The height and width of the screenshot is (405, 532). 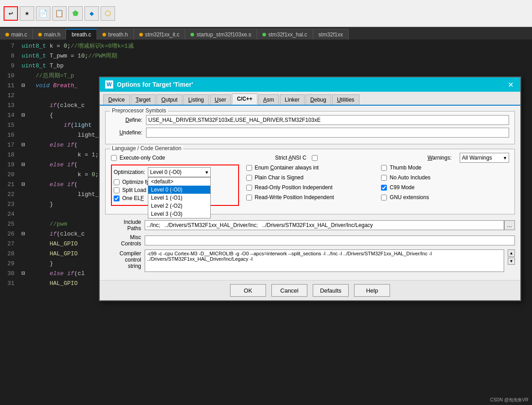 What do you see at coordinates (511, 261) in the screenshot?
I see `scroll-down-button: ▼` at bounding box center [511, 261].